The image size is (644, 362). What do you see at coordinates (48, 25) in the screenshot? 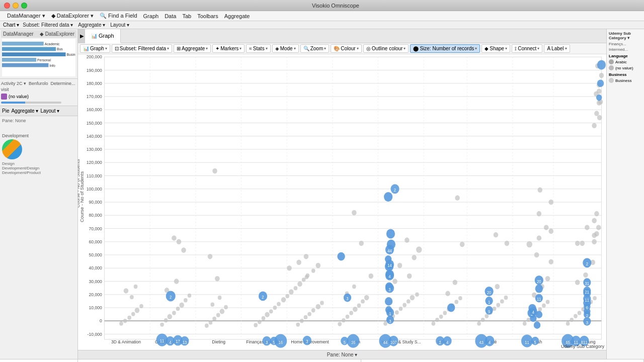
I see `subset-filtered: Subset: Filtered data ▾` at bounding box center [48, 25].